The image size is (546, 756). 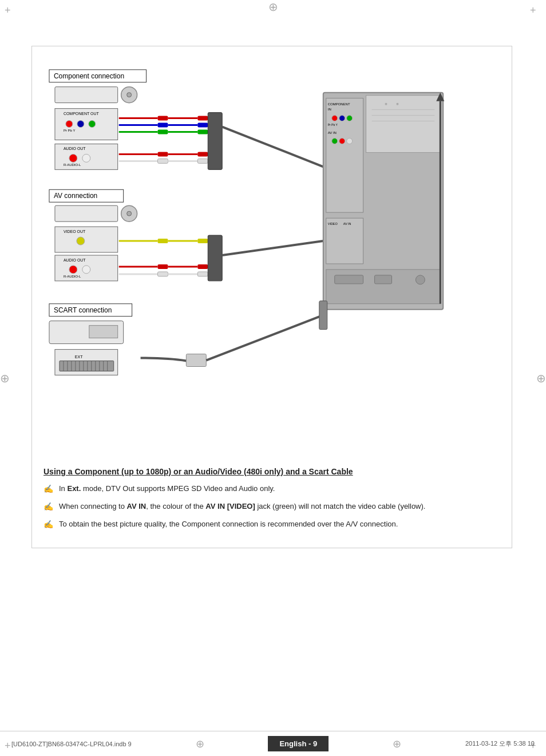 I want to click on footer-crosshair: ⊕, so click(x=200, y=744).